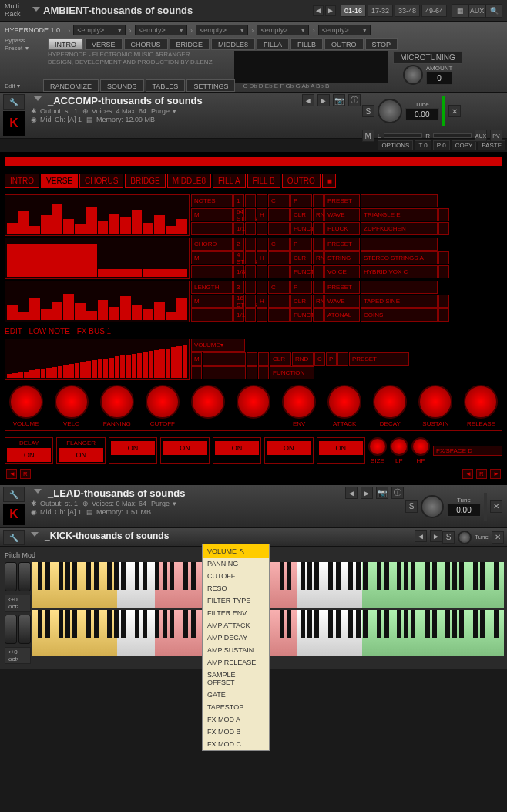 The width and height of the screenshot is (507, 812). Describe the element at coordinates (236, 588) in the screenshot. I see `dropdown-item-reso: RESO` at that location.